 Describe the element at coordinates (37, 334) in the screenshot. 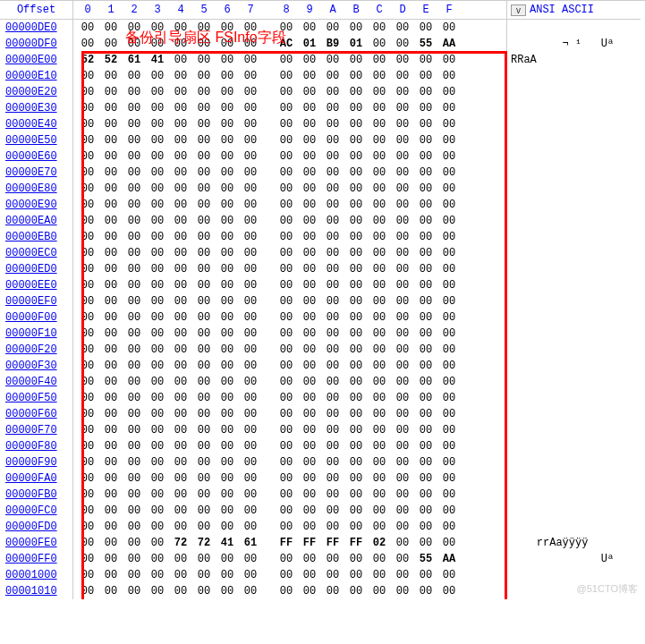

I see `offset-cell: 00000F10` at that location.